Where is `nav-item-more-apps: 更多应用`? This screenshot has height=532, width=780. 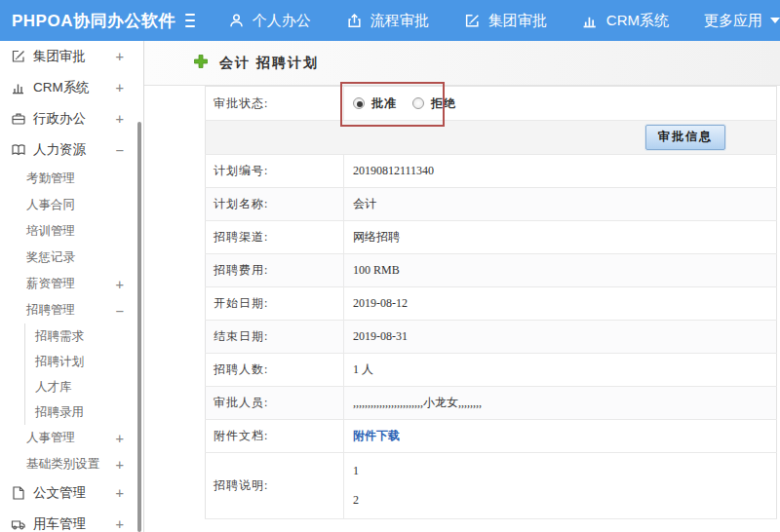 nav-item-more-apps: 更多应用 is located at coordinates (742, 21).